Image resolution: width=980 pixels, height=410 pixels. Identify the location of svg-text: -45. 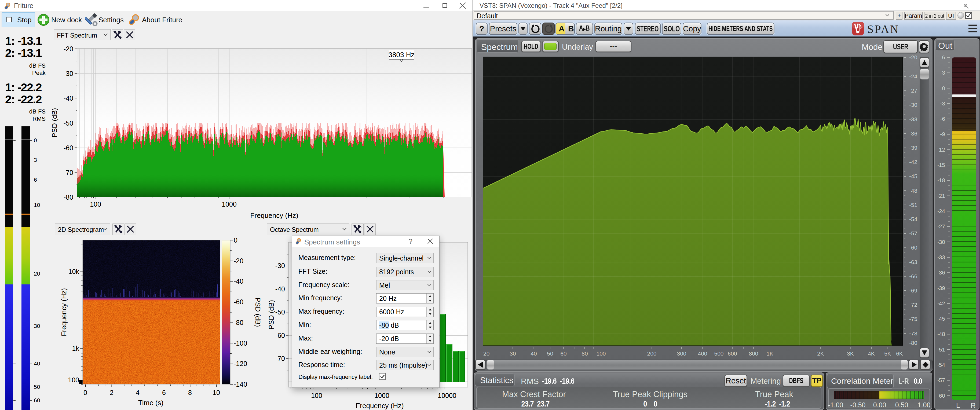
(913, 176).